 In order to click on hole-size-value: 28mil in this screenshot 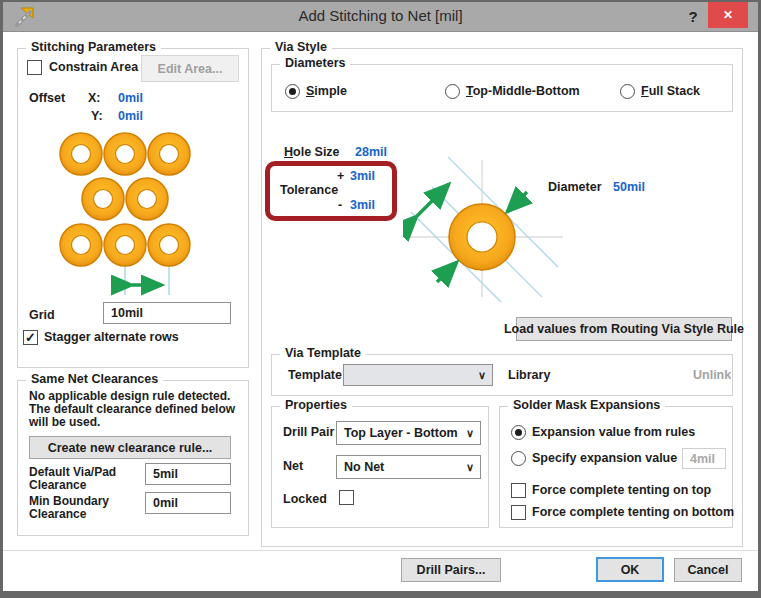, I will do `click(371, 152)`.